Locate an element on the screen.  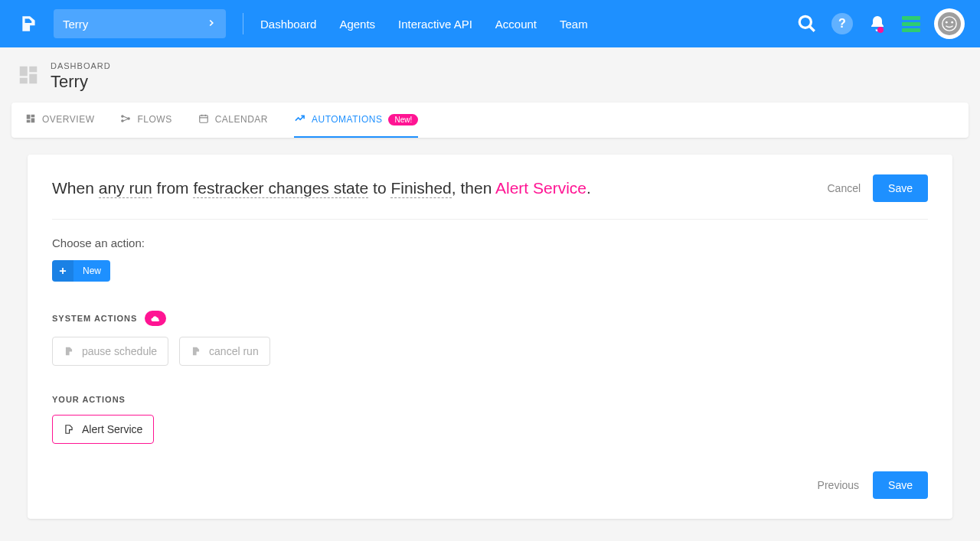
rule-text: to is located at coordinates (380, 188).